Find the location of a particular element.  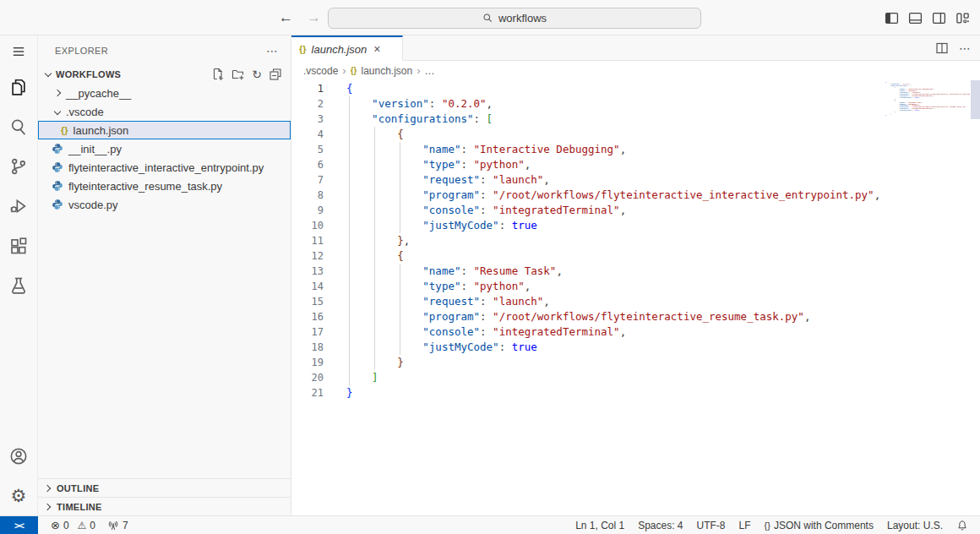

code-line: 11 }, is located at coordinates (635, 241).